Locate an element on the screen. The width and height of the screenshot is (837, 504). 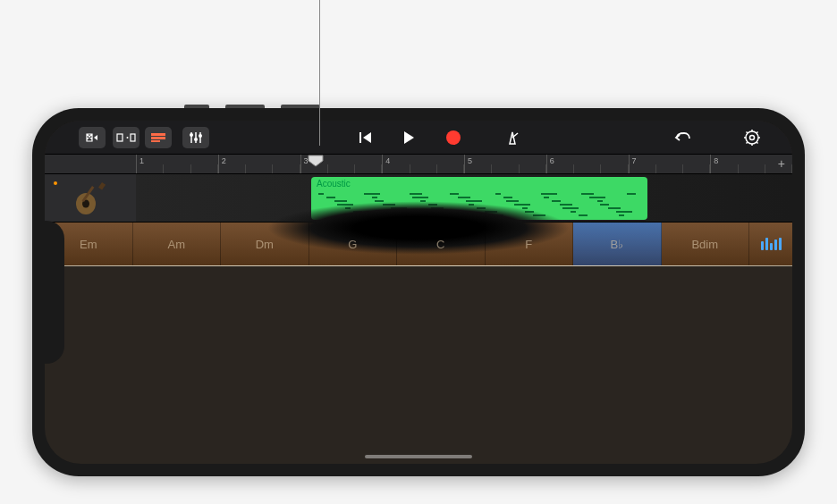
notch is located at coordinates (55, 292).